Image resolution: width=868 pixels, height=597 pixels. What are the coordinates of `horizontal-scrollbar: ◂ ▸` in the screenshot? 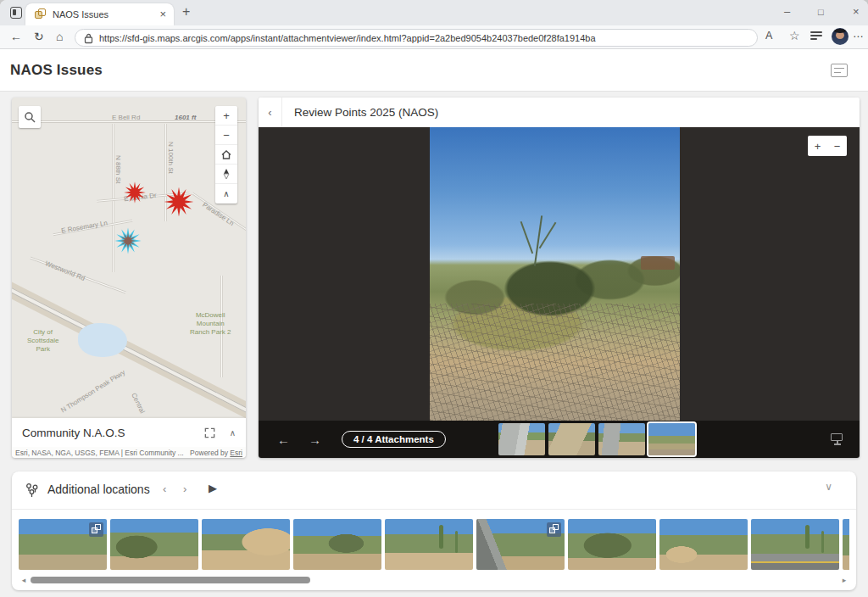 It's located at (434, 580).